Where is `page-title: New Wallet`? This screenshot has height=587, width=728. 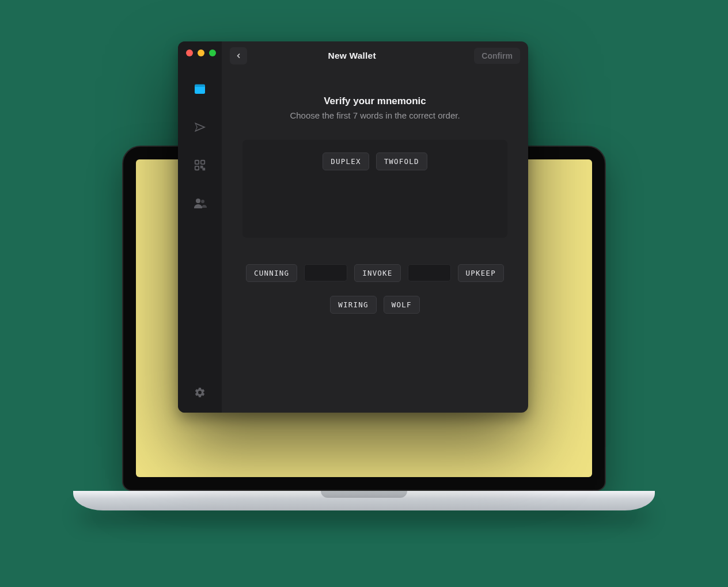
page-title: New Wallet is located at coordinates (352, 56).